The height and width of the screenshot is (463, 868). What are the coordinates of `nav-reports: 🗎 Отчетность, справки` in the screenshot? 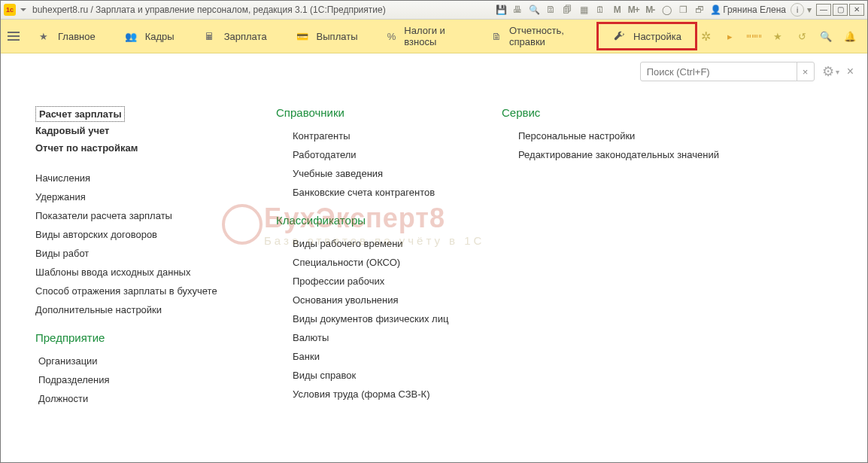 It's located at (536, 36).